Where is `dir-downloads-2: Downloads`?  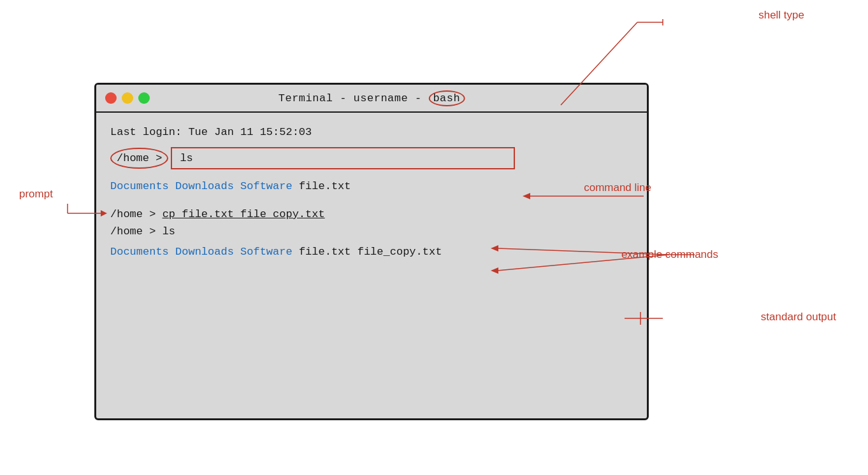
dir-downloads-2: Downloads is located at coordinates (208, 252).